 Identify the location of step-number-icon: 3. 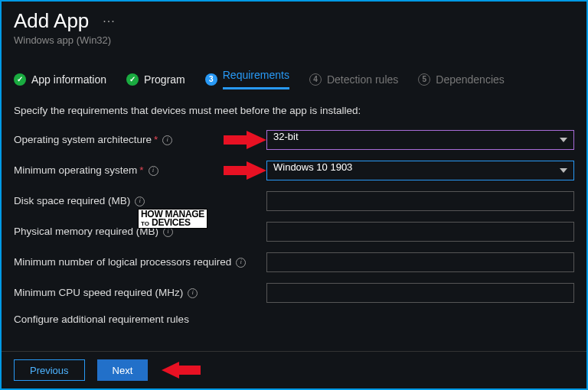
(211, 80).